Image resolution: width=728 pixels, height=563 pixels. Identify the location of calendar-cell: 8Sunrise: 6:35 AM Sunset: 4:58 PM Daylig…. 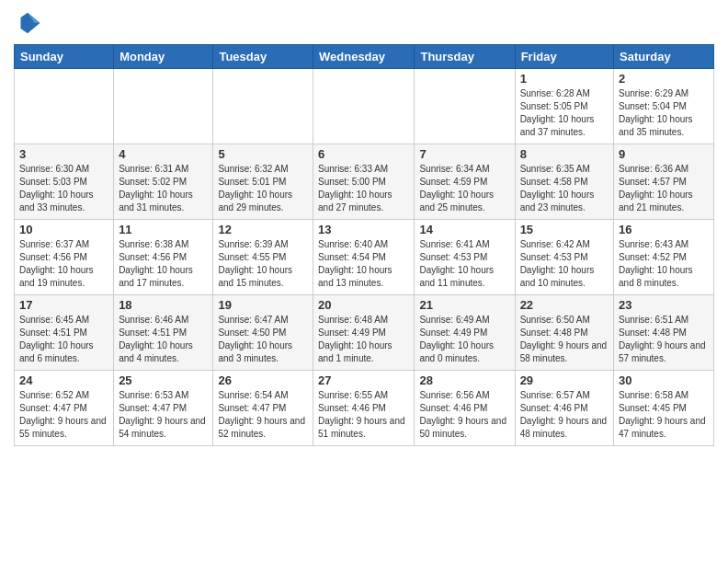
(564, 182).